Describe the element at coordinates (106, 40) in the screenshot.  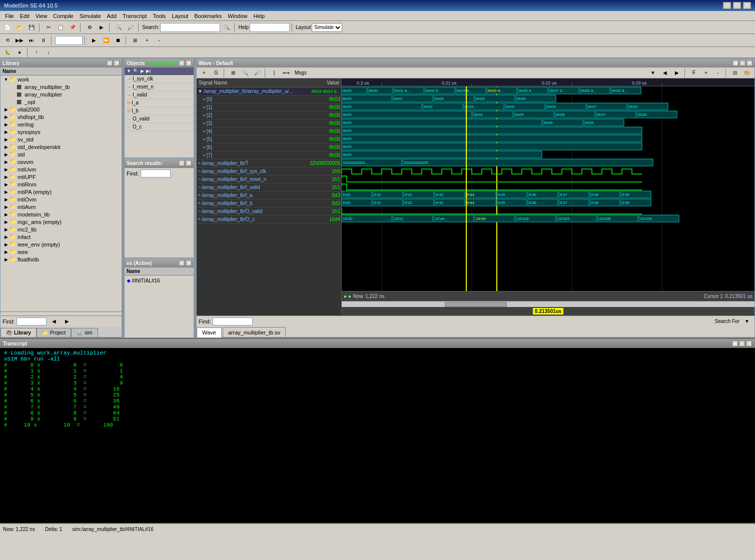
I see `continue-btn: ⏩` at that location.